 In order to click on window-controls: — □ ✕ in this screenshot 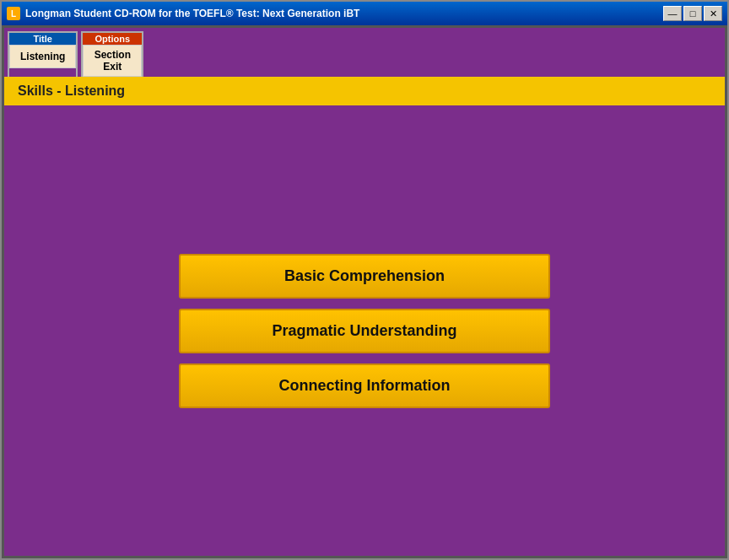, I will do `click(693, 13)`.